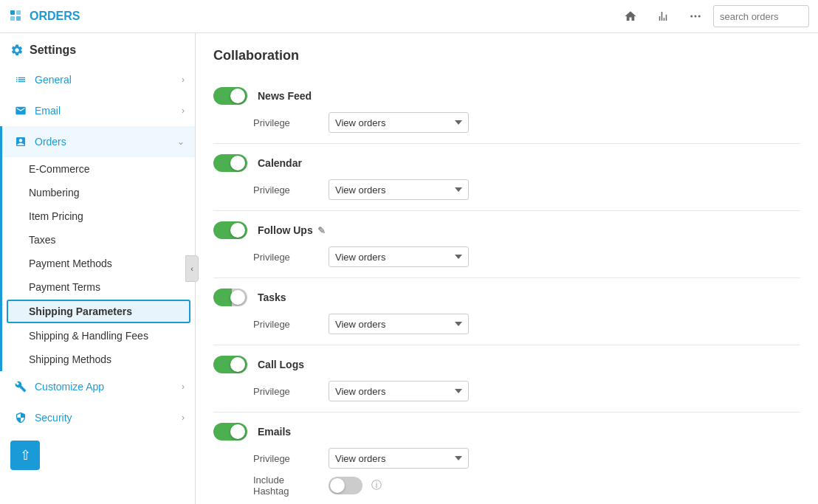 Image resolution: width=818 pixels, height=504 pixels. I want to click on search-input, so click(761, 16).